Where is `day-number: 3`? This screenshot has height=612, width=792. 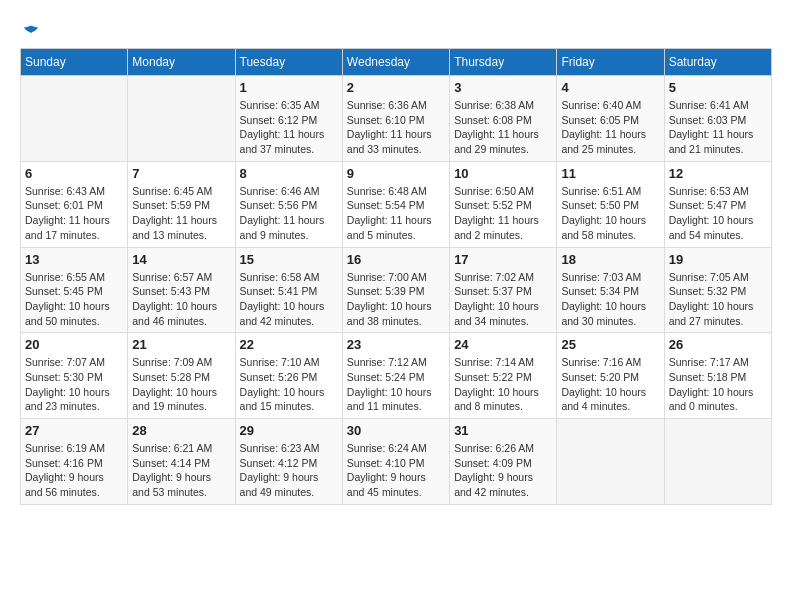
day-number: 3 is located at coordinates (503, 88).